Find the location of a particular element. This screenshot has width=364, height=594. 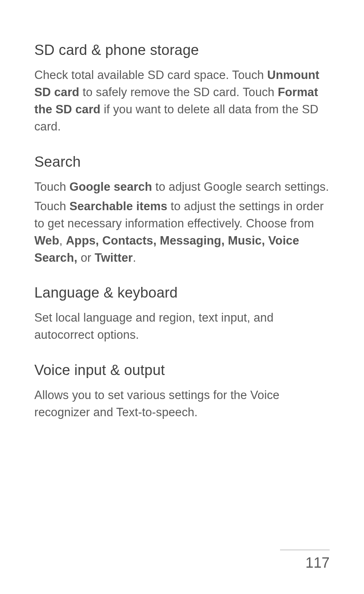

section: Language & keyboardSet local language an… is located at coordinates (182, 314).